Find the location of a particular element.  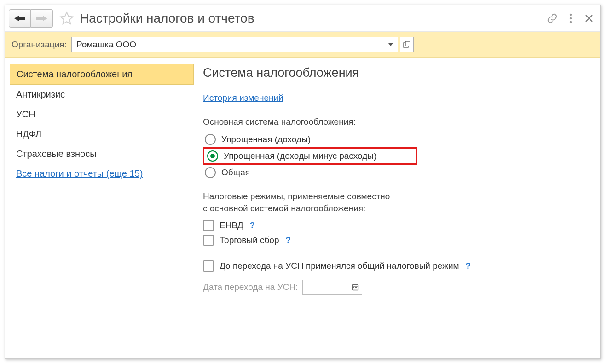

sidebar-item-anticrisis: Антикризис is located at coordinates (102, 95).